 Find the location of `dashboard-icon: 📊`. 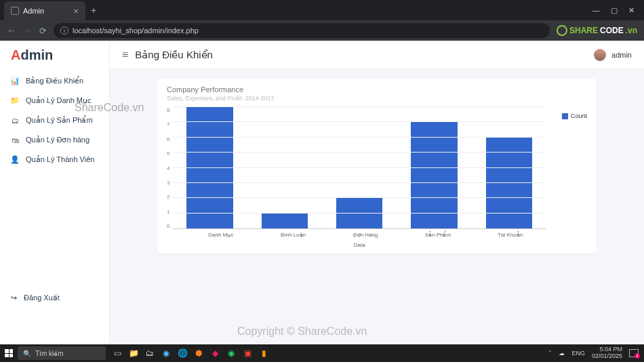

dashboard-icon: 📊 is located at coordinates (15, 81).